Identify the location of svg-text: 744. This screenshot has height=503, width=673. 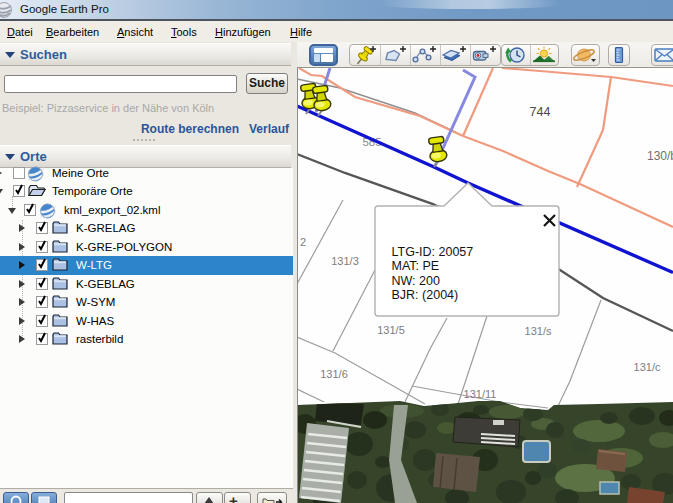
(540, 112).